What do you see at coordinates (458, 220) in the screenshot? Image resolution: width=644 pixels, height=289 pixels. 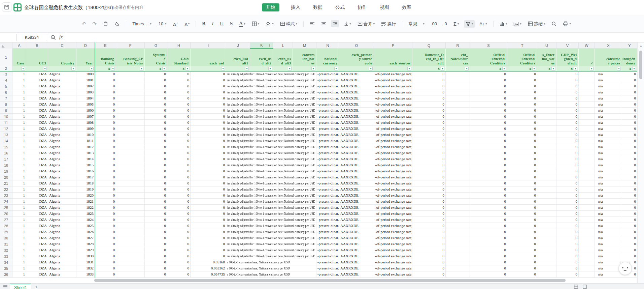 I see `cell-R27` at bounding box center [458, 220].